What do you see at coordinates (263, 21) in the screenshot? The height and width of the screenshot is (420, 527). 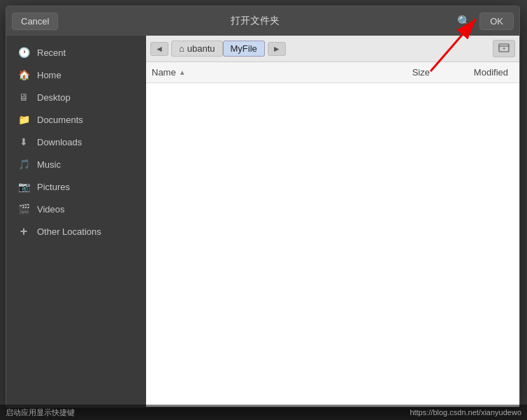 I see `titlebar: Cancel 打开文件夹 🔍 OK` at bounding box center [263, 21].